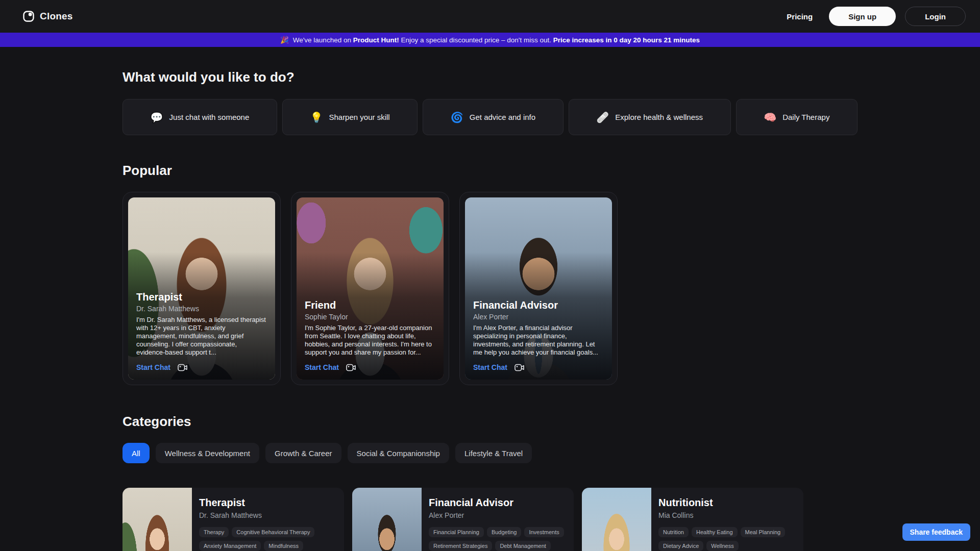 The width and height of the screenshot is (980, 551). What do you see at coordinates (617, 519) in the screenshot?
I see `nutritionist-thumbnail` at bounding box center [617, 519].